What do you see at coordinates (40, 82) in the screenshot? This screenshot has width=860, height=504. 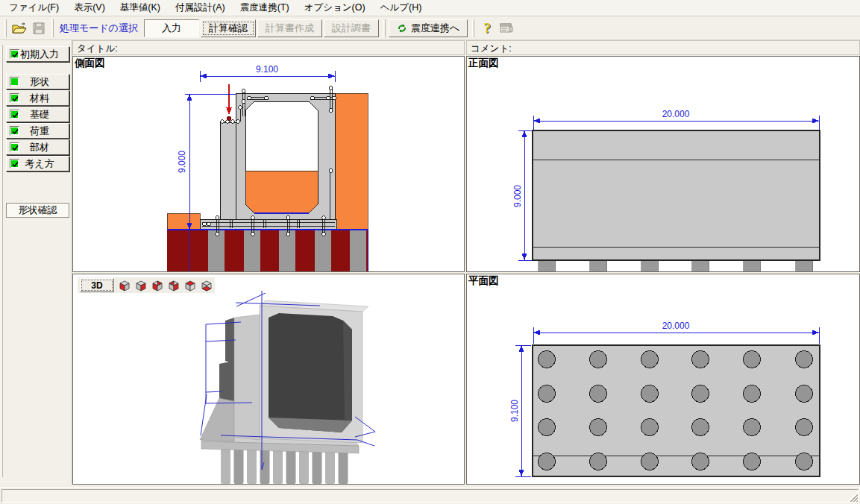 I see `sidebar-item-label: 形状` at bounding box center [40, 82].